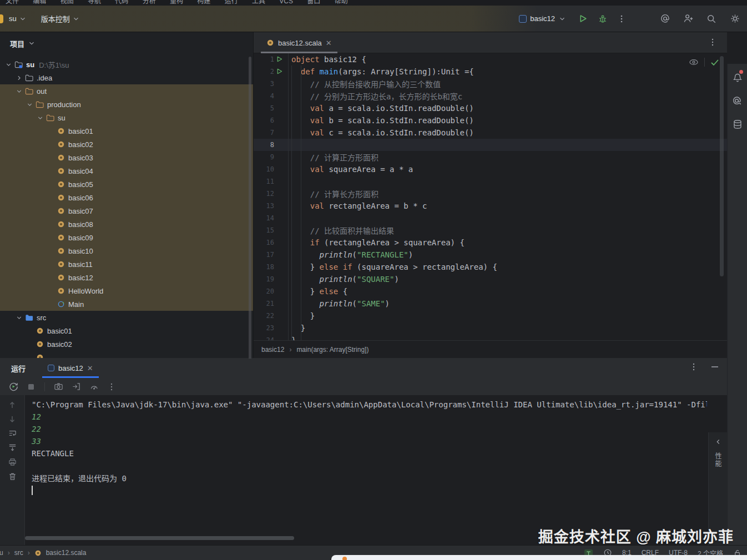 Image resolution: width=747 pixels, height=560 pixels. What do you see at coordinates (127, 355) in the screenshot?
I see `tree-item-partial` at bounding box center [127, 355].